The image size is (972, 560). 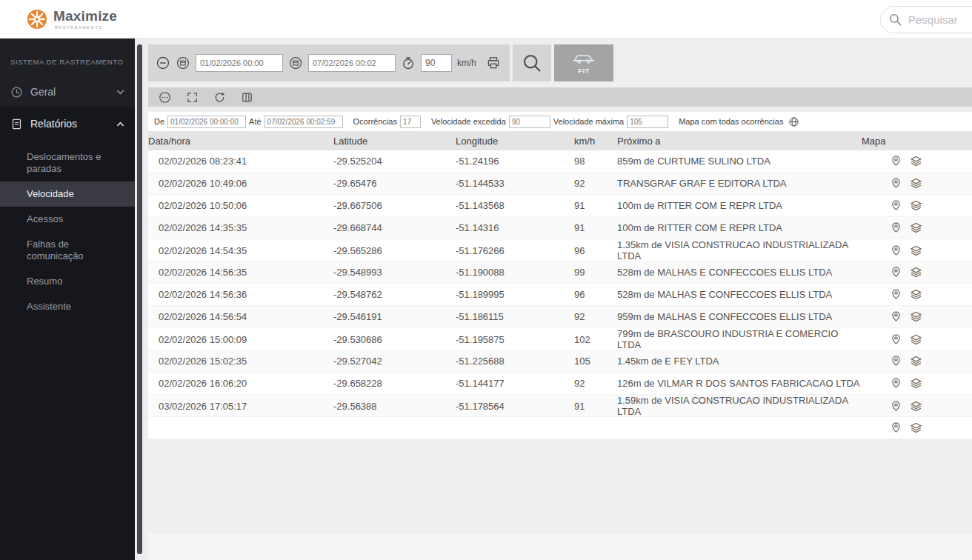 I want to click on speed-threshold-input, so click(x=436, y=63).